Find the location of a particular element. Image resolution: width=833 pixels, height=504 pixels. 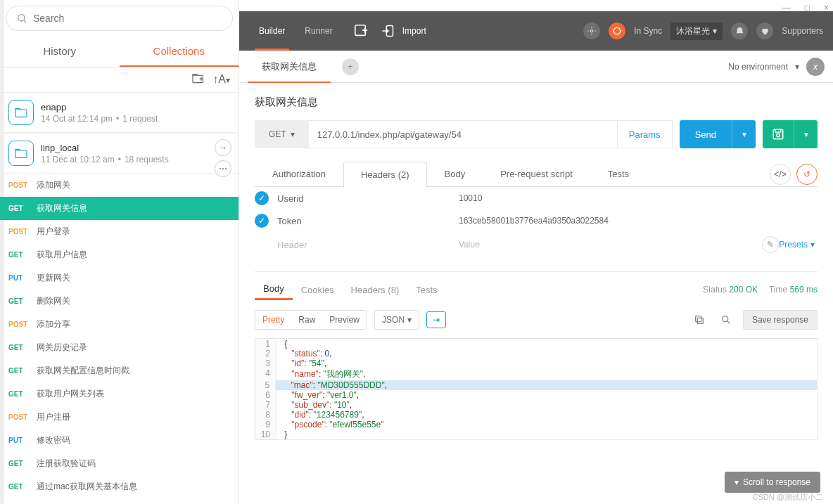

collection-enapp: enapp 14 Oct at 12:14 pm•1 request is located at coordinates (120, 112).